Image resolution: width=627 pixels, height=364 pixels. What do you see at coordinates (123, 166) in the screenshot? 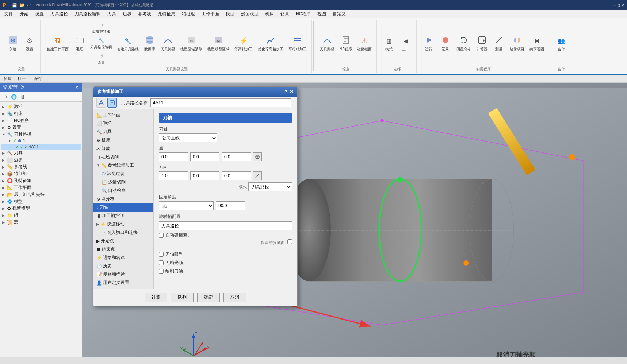
I see `dlg-tree-refline: ▼ 📏 参考线精加工` at bounding box center [123, 166].